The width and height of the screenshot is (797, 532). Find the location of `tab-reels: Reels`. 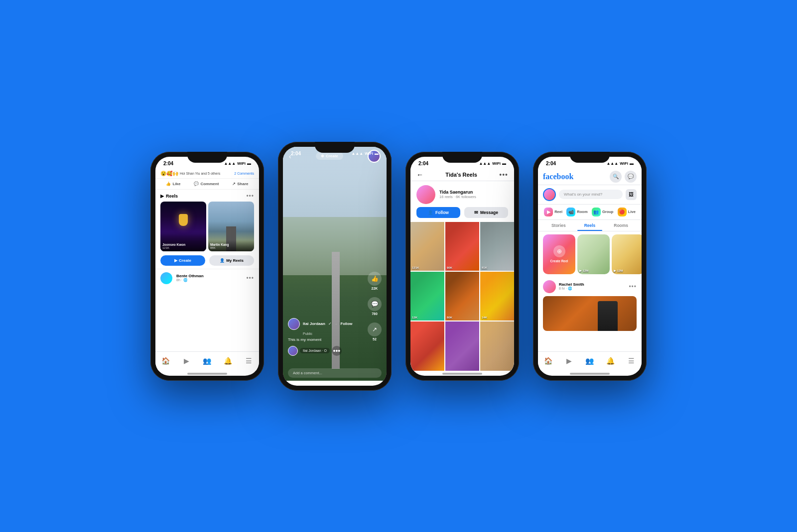

tab-reels: Reels is located at coordinates (590, 225).